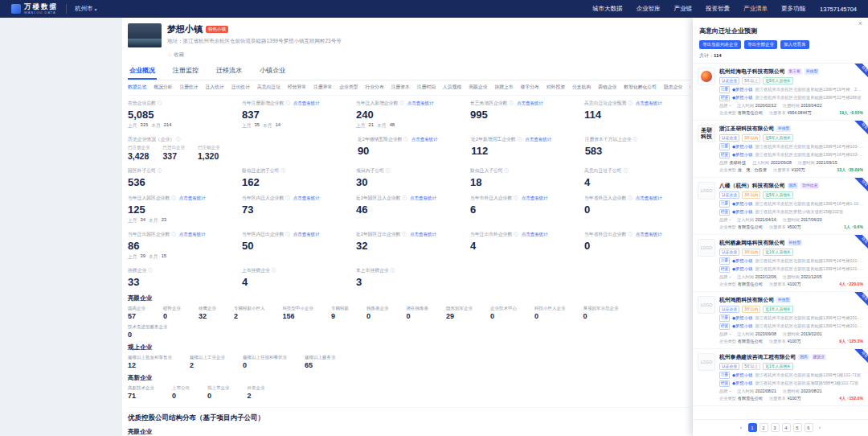  Describe the element at coordinates (730, 367) in the screenshot. I see `company-pill: 认证企业` at that location.